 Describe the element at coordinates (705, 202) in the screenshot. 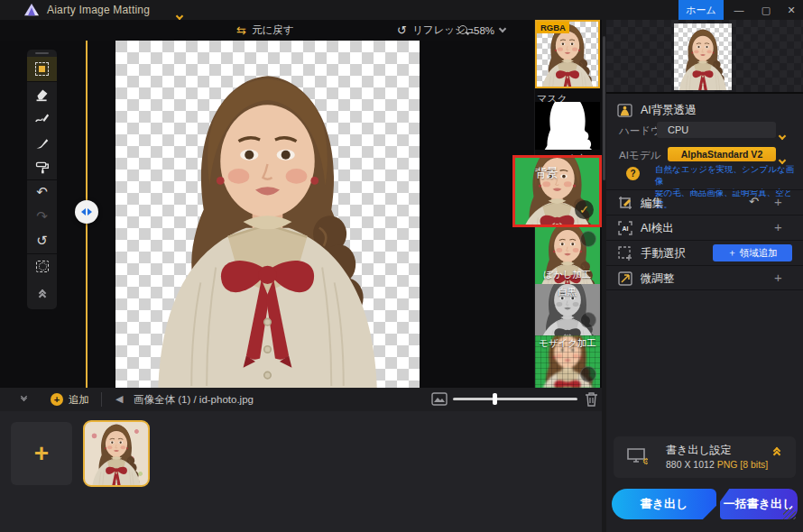

I see `section-edit: 編集 ↶ +` at that location.